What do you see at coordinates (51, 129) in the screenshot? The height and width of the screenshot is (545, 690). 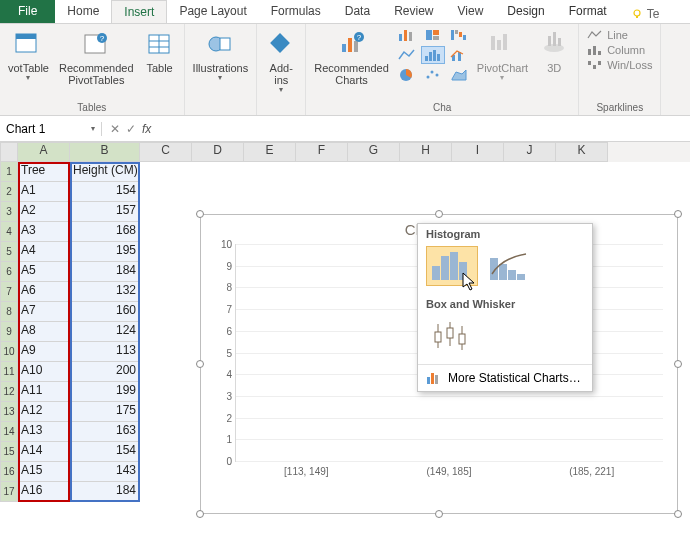 I see `name-box: Chart 1 ▾` at bounding box center [51, 129].